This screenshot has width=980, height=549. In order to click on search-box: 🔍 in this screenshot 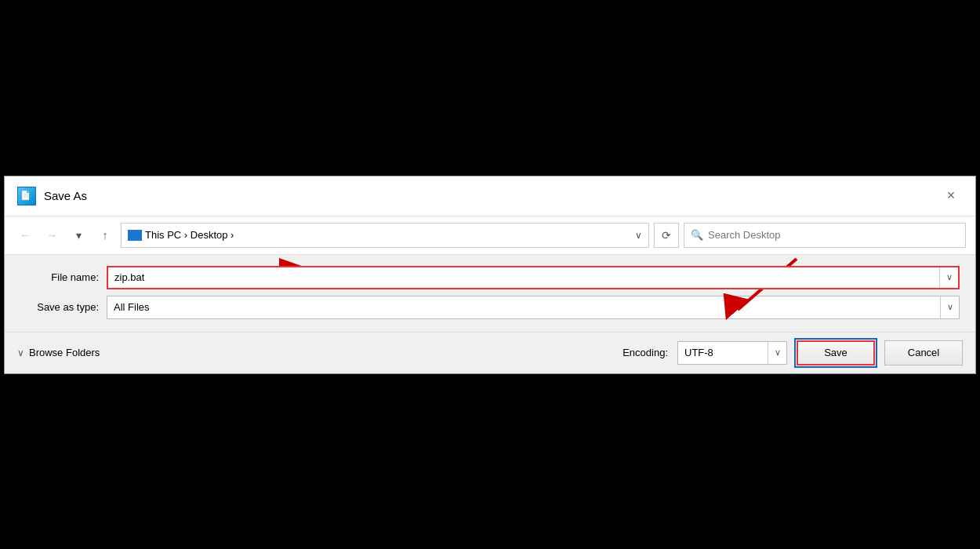, I will do `click(825, 235)`.